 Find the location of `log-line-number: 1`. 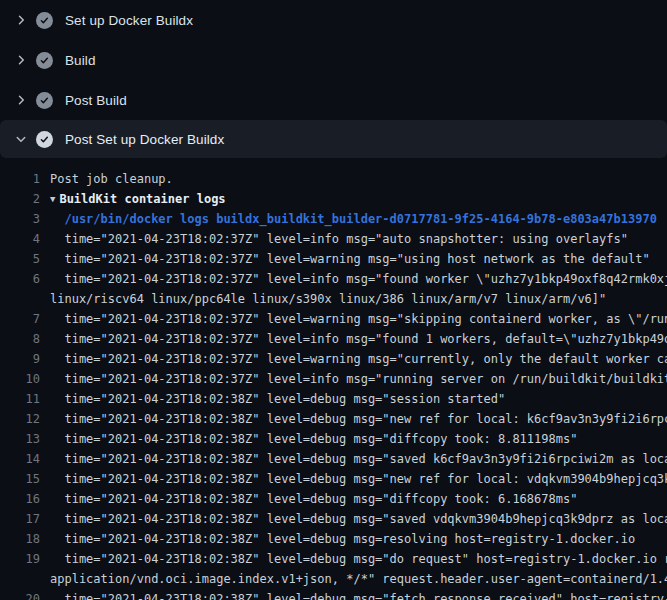

log-line-number: 1 is located at coordinates (20, 179).